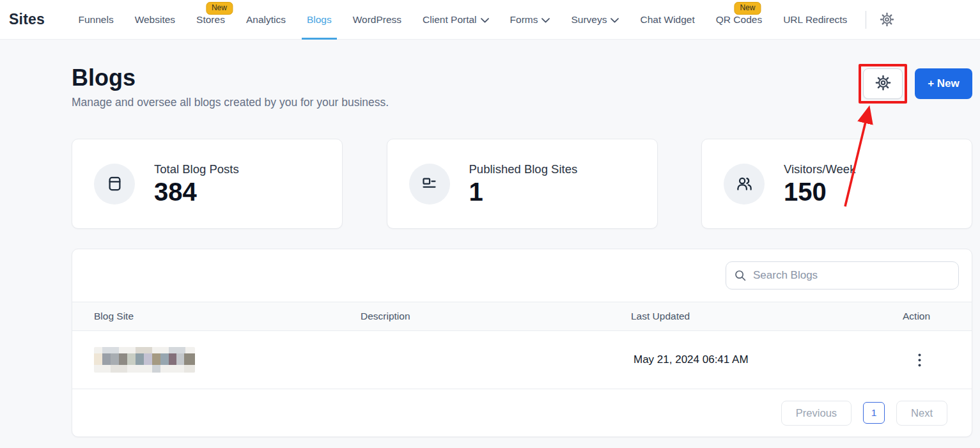 The image size is (980, 448). I want to click on stat-card-visitors-week: Visitors/Week 150, so click(837, 184).